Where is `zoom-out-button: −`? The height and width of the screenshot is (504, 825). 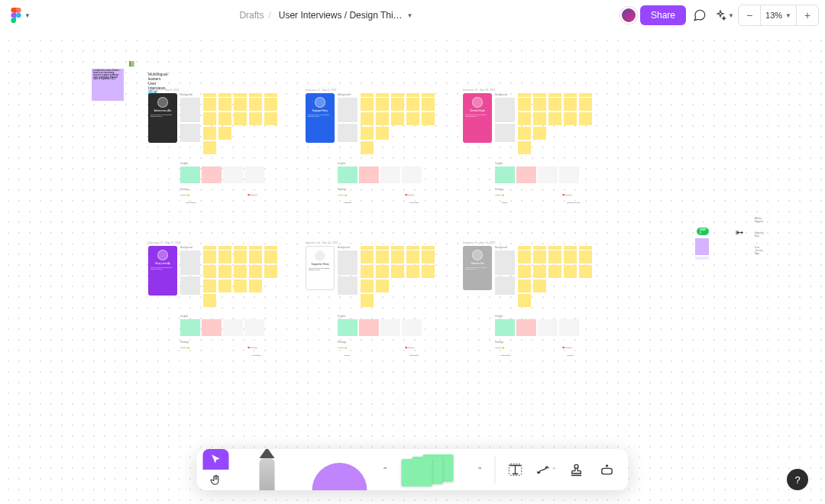 zoom-out-button: − is located at coordinates (749, 15).